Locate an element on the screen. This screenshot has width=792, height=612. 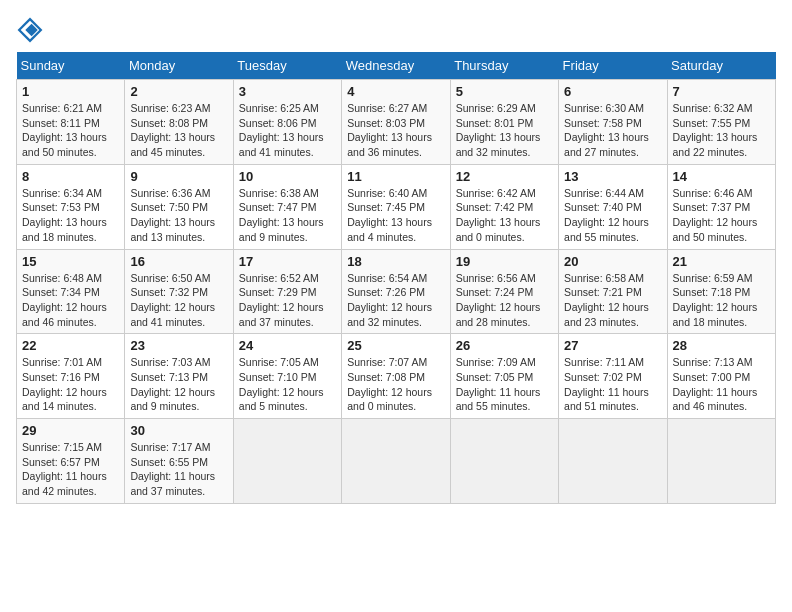
day-number: 5 is located at coordinates (504, 92).